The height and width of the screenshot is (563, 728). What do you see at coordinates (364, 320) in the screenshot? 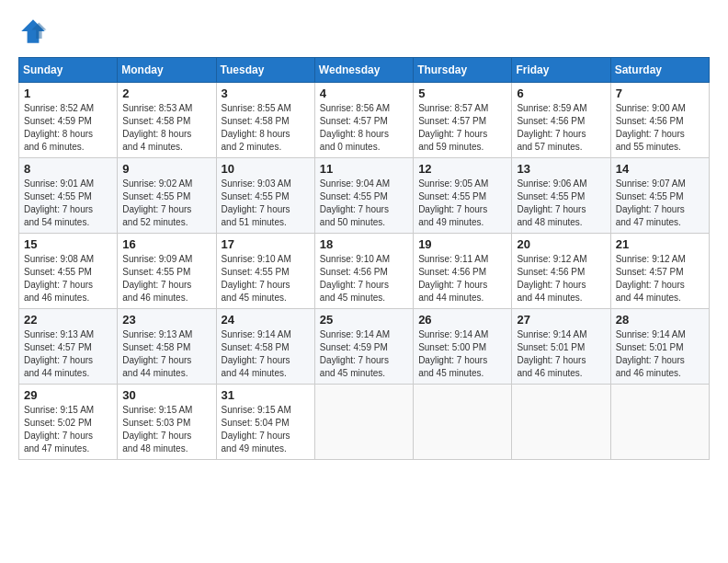
I see `day-number: 25` at bounding box center [364, 320].